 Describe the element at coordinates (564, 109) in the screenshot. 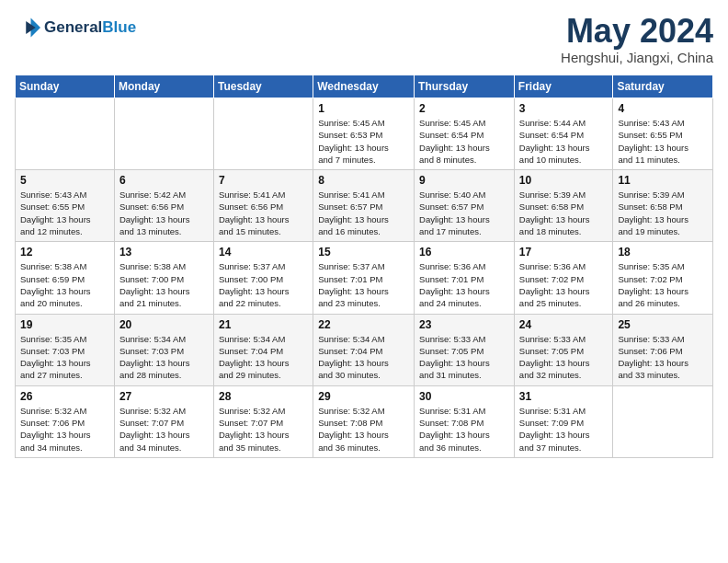

I see `day-number: 3` at that location.